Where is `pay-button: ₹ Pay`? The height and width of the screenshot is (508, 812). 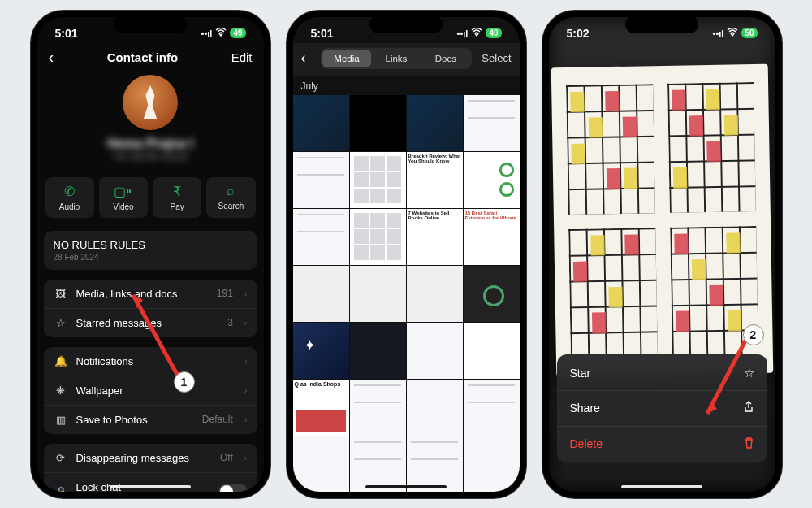 pay-button: ₹ Pay is located at coordinates (177, 198).